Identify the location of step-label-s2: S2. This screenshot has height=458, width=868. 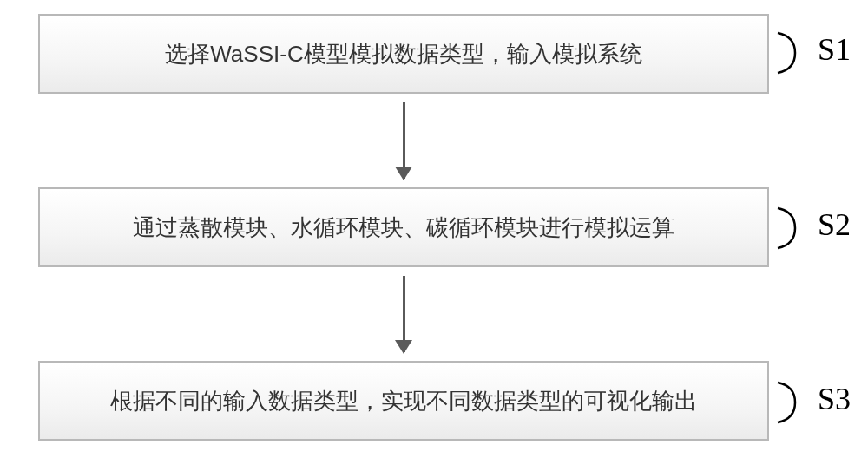
(834, 225).